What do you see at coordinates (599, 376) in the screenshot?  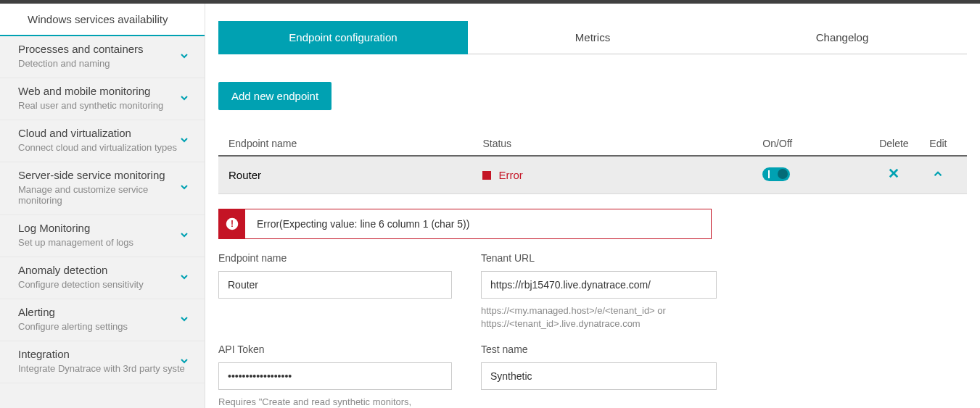 I see `input-test-name` at bounding box center [599, 376].